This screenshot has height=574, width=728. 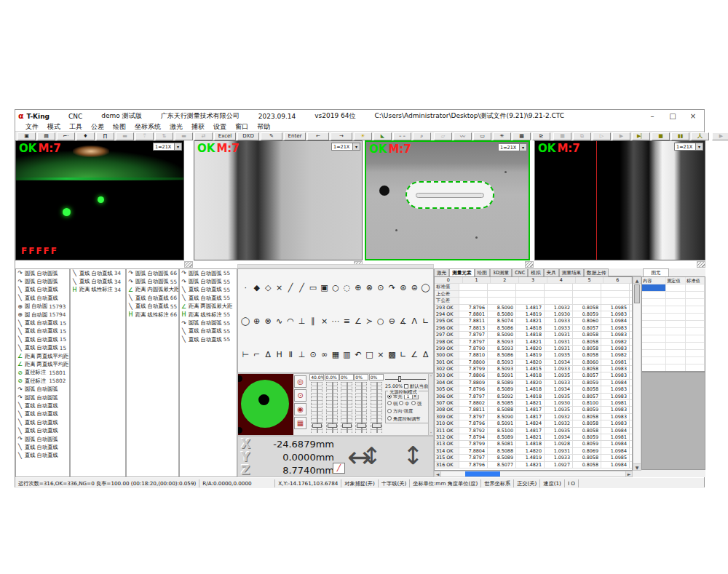 What do you see at coordinates (98, 290) in the screenshot?
I see `list-item: H 距离 线性标注 34` at bounding box center [98, 290].